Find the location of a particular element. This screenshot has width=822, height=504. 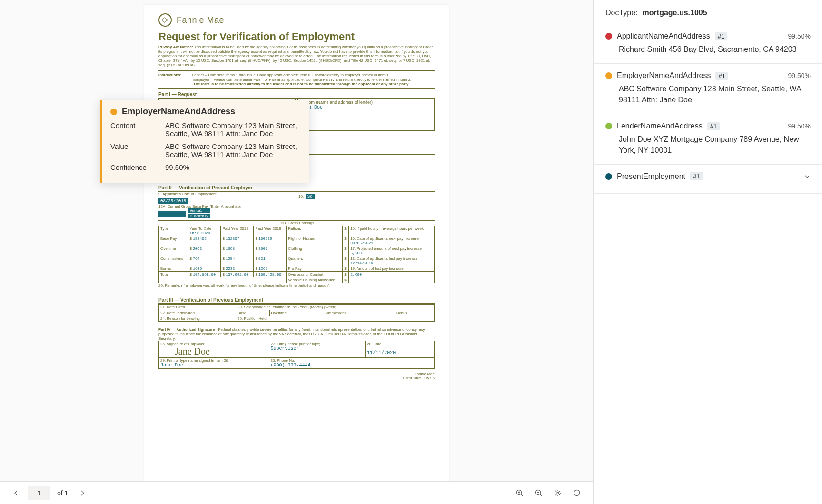

monthly-tag: Monthly is located at coordinates (201, 216).